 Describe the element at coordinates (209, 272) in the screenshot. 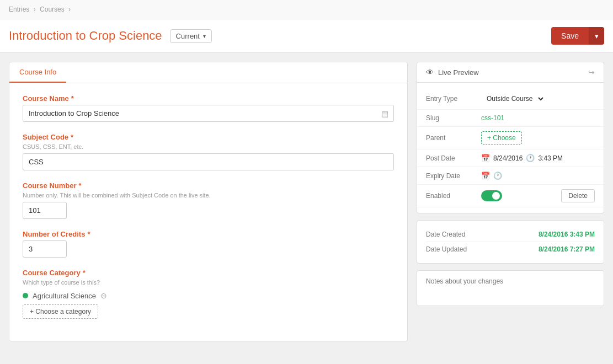

I see `category-label: Course Category *` at that location.